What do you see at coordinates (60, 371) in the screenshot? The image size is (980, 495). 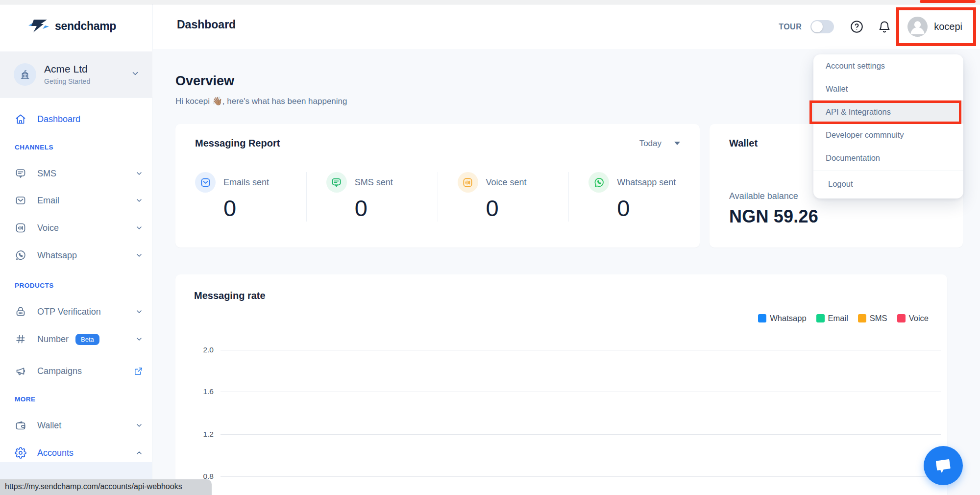 I see `sidebar-item-label: Campaigns` at bounding box center [60, 371].